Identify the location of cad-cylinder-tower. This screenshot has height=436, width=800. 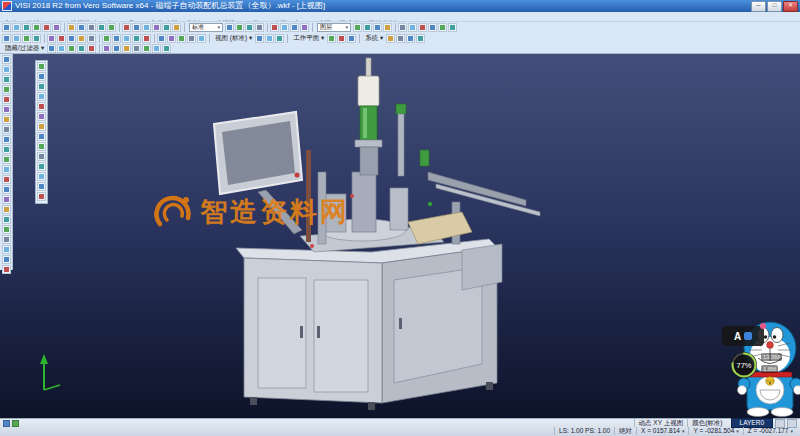
(380, 117).